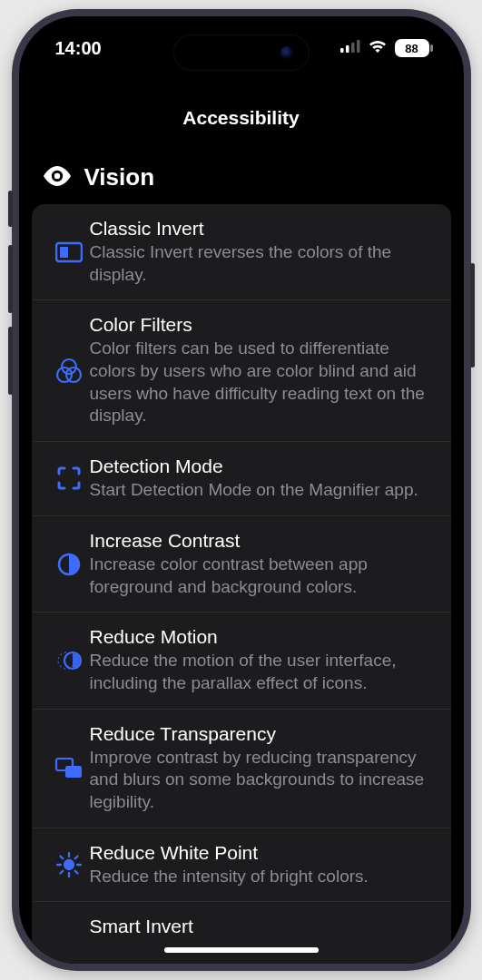 The width and height of the screenshot is (482, 980). I want to click on row-desc: Start Detection Mode on the Magnifier ap…, so click(261, 490).